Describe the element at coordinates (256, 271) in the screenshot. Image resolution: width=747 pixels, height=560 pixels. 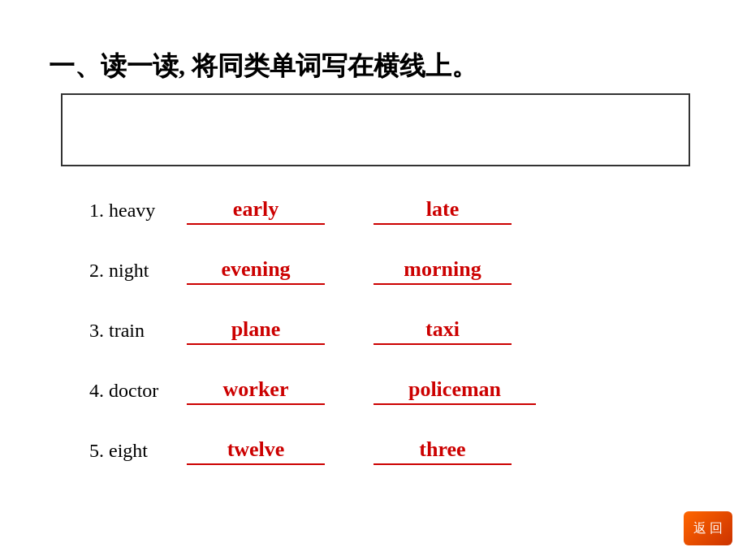
I see `answer-2a: evening` at that location.